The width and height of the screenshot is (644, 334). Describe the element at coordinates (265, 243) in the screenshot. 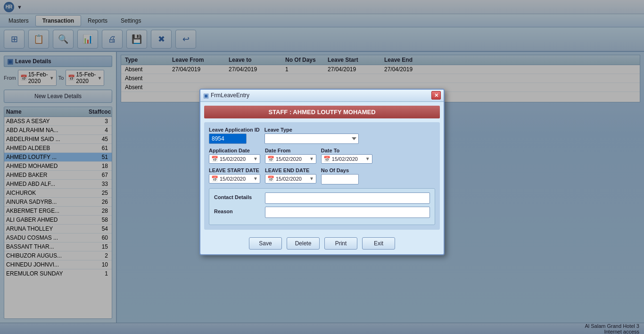

I see `save-button: Save` at that location.